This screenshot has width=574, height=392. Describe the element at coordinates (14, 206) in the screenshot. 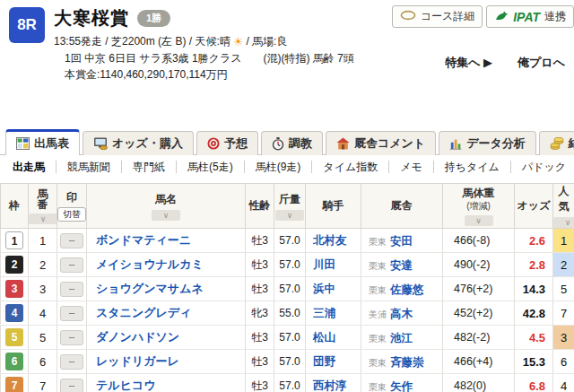

I see `column-header-0: 枠` at that location.